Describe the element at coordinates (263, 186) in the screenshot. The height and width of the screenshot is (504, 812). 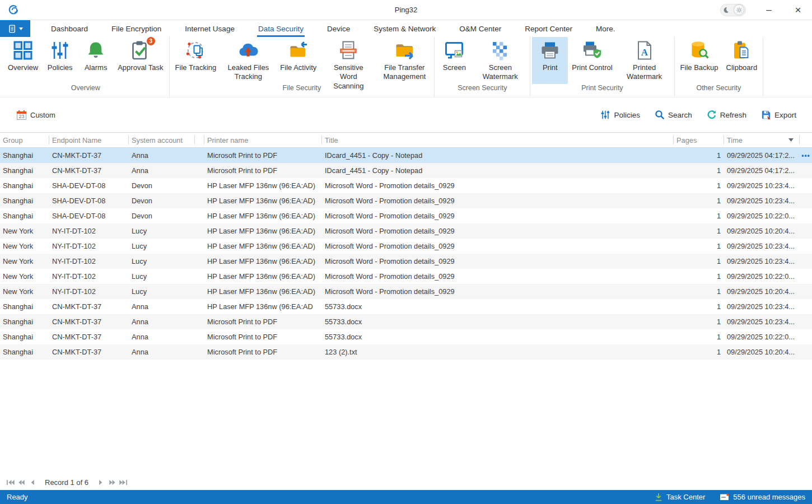
I see `cell-printer: HP Laser MFP 136nw (96:EA:AD)` at that location.